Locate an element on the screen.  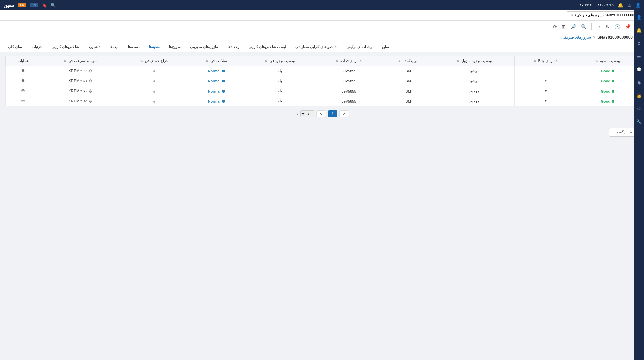
cell-bay-1: ۲ is located at coordinates (546, 81).